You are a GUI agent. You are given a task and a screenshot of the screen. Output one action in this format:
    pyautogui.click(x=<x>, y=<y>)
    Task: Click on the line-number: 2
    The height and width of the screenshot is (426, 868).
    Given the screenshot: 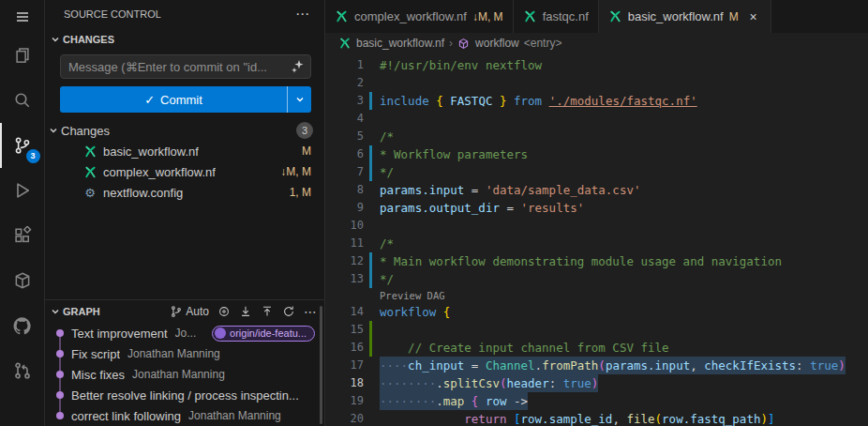 What is the action you would take?
    pyautogui.click(x=345, y=83)
    